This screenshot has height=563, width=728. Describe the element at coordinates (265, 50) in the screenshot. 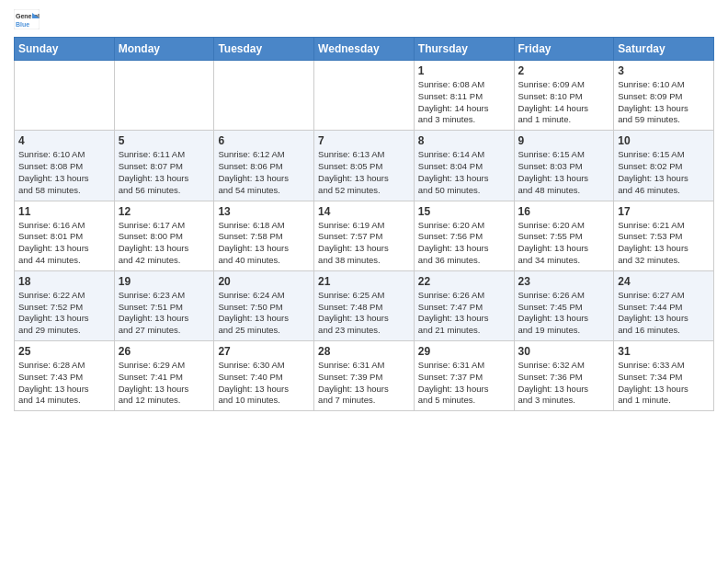

I see `weekday-header-tuesday: Tuesday` at that location.